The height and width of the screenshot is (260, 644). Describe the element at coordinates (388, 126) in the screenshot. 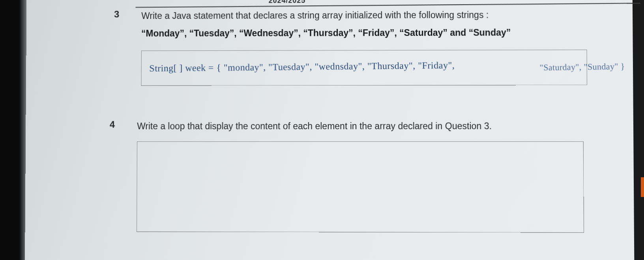

I see `question-4-prompt: Write a loop that display the content of…` at that location.